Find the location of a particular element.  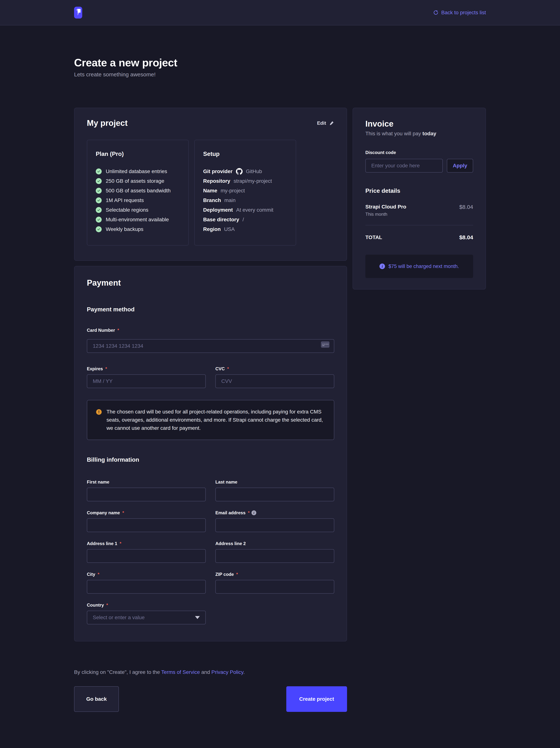

setup-label: Git provider is located at coordinates (218, 171).